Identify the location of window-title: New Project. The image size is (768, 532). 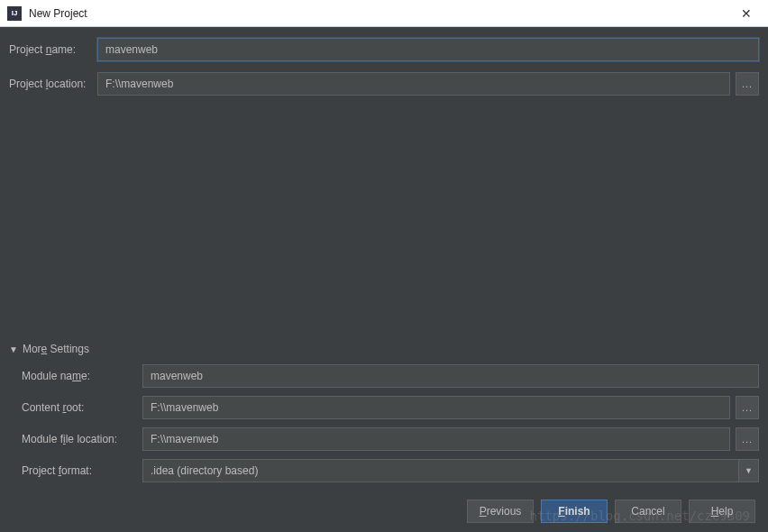
(380, 14).